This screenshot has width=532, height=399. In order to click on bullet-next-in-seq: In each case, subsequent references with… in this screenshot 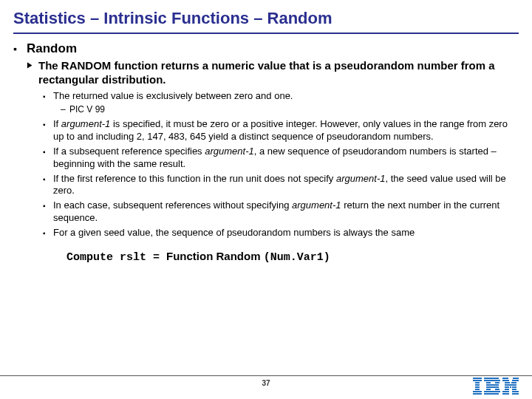, I will do `click(281, 212)`.